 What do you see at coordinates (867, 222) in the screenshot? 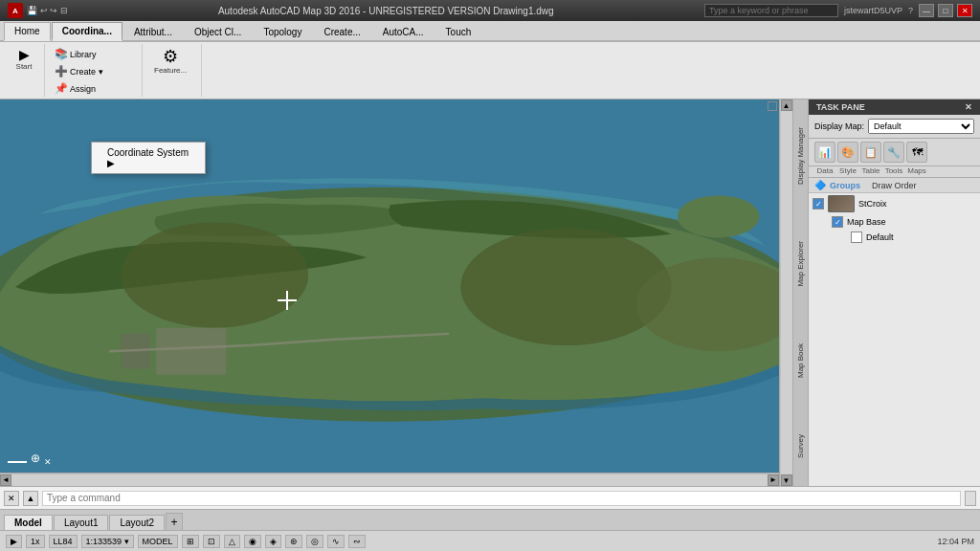
I see `mapbase-label: Map Base` at bounding box center [867, 222].